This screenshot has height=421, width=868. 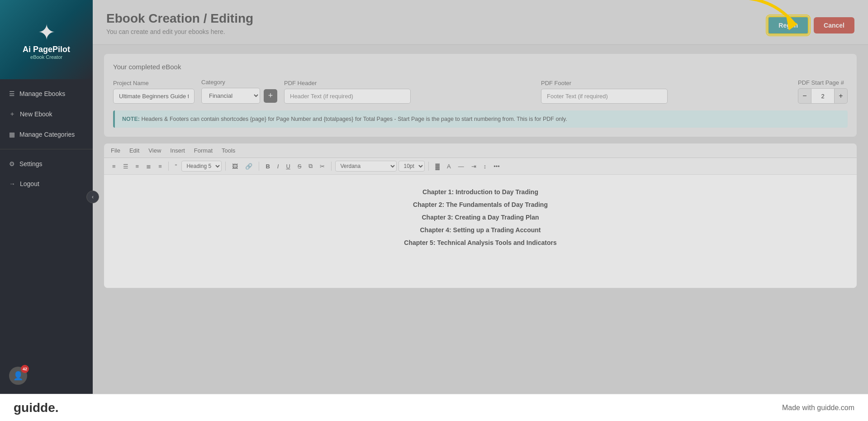 What do you see at coordinates (25, 369) in the screenshot?
I see `notification-badge: 42` at bounding box center [25, 369].